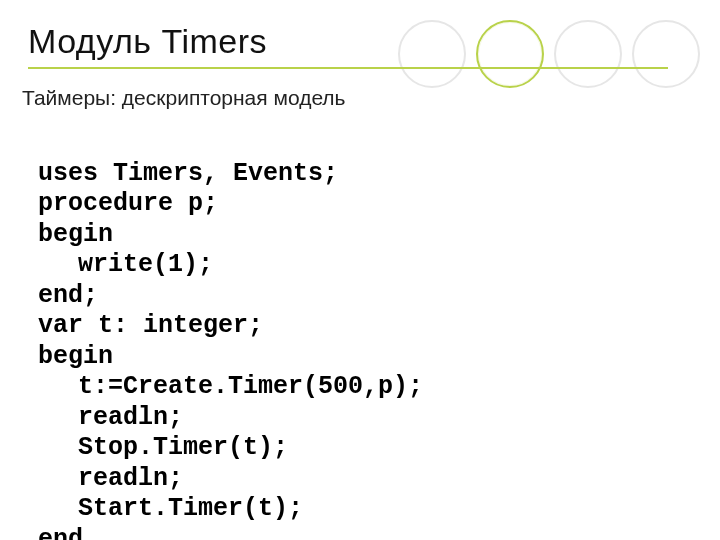  I want to click on code-line: end., so click(68, 533).